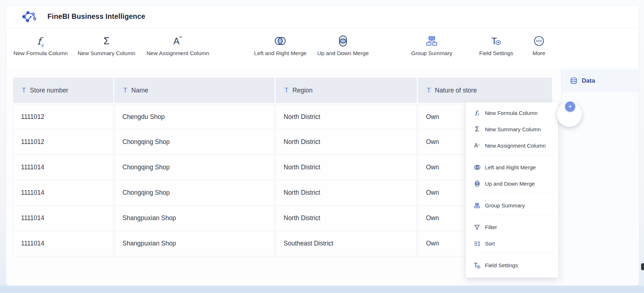  What do you see at coordinates (195, 90) in the screenshot?
I see `column-header-name: T Name` at bounding box center [195, 90].